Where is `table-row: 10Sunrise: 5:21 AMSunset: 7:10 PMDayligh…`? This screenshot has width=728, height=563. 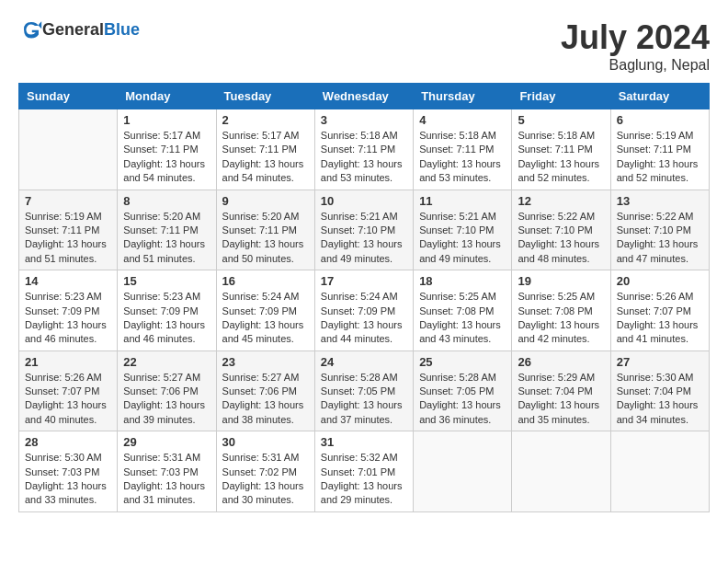 table-row: 10Sunrise: 5:21 AMSunset: 7:10 PMDayligh… is located at coordinates (364, 230).